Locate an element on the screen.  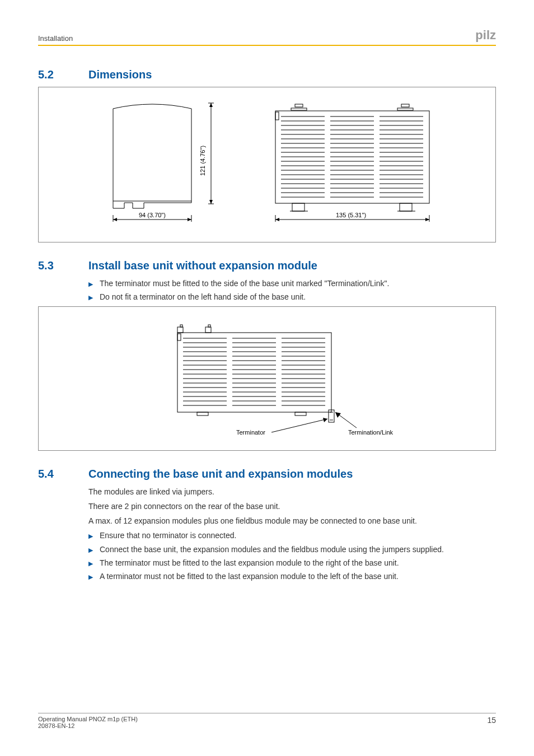
section-heading-install-base: 5.3 Install base unit without expansion … is located at coordinates (267, 265).